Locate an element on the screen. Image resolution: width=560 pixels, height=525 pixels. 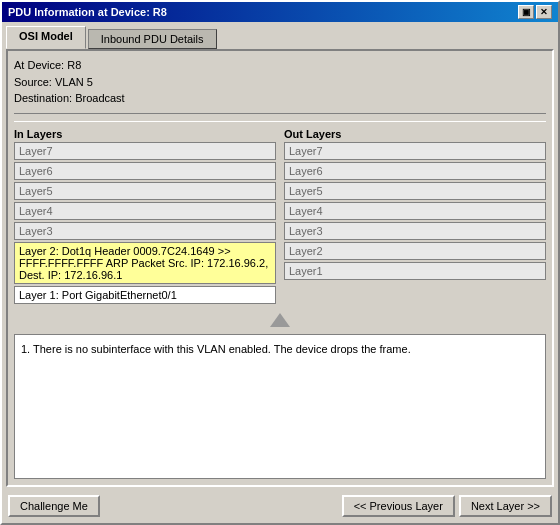
window-title: PDU Information at Device: R8 is located at coordinates (88, 12).